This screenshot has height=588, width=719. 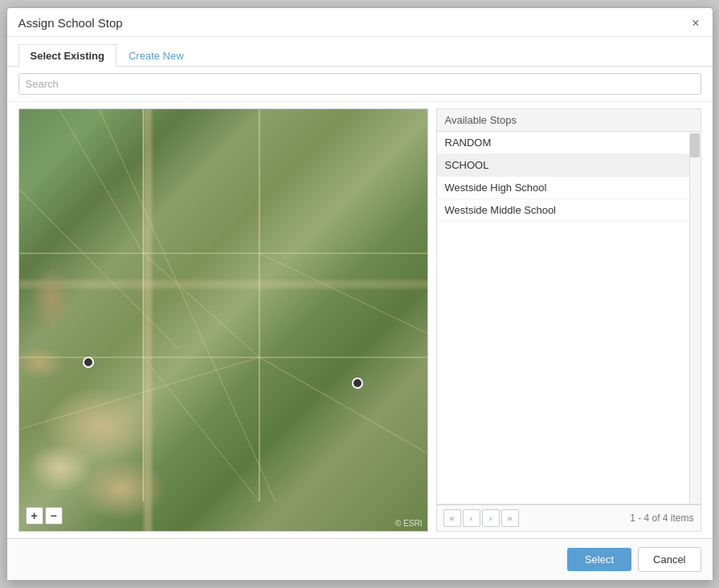 I want to click on select-button: Select, so click(x=599, y=559).